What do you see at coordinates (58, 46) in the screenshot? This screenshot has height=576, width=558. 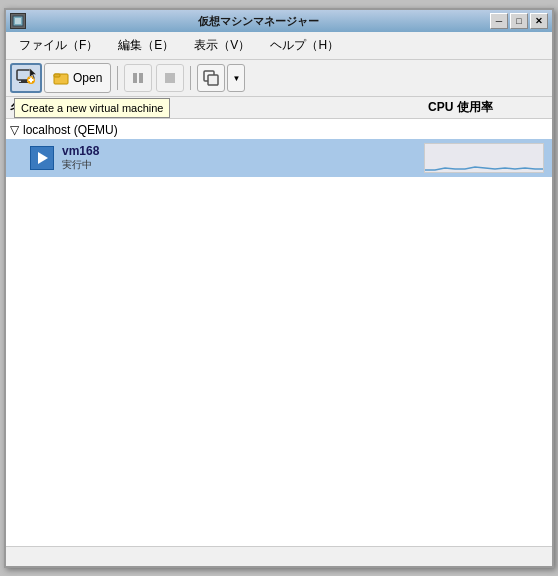 I see `menu-file: ファイル（F）` at bounding box center [58, 46].